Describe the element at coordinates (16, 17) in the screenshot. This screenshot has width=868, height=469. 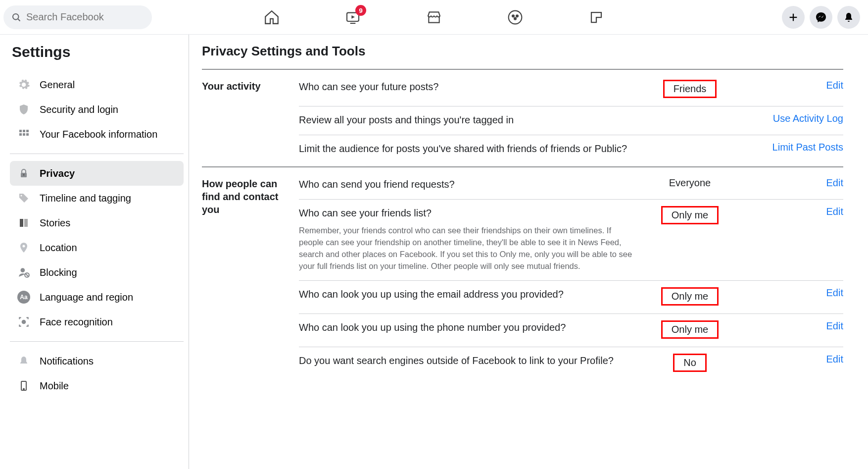
I see `search-icon` at that location.